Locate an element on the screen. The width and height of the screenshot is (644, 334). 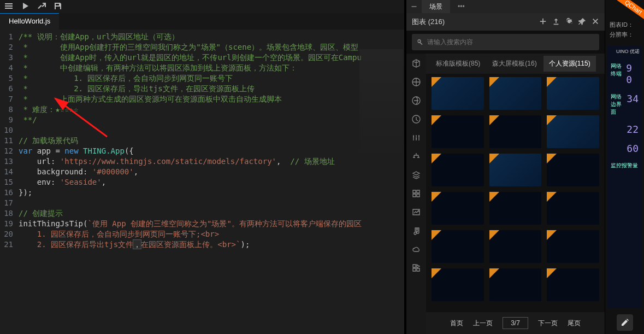
subtab-1: 森大屏模板(16) is located at coordinates (515, 63).